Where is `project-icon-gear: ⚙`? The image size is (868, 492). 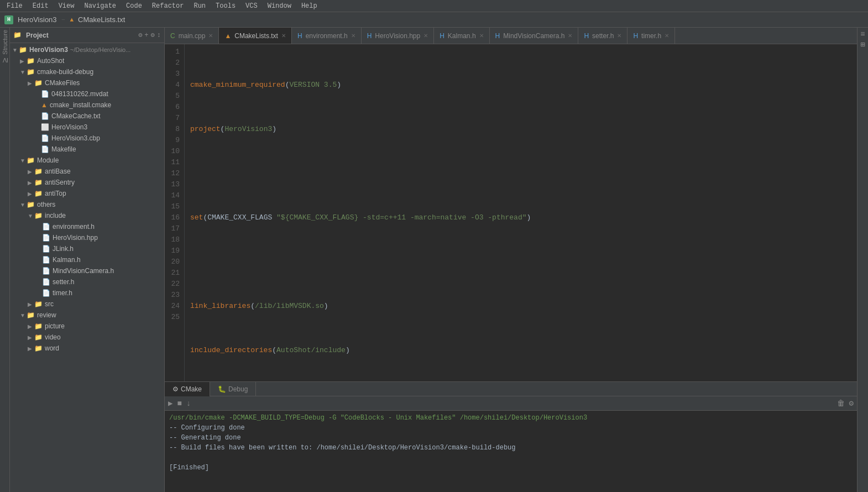 project-icon-gear: ⚙ is located at coordinates (140, 35).